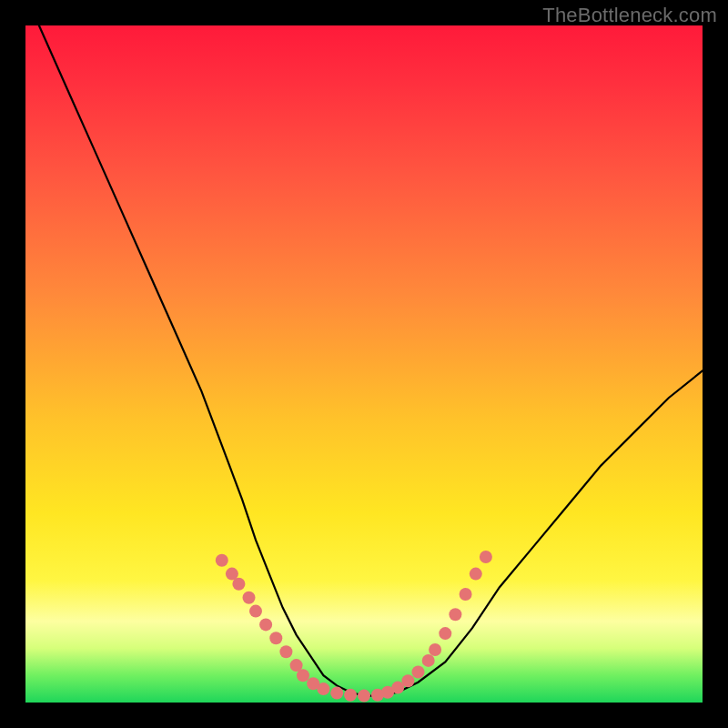 Image resolution: width=728 pixels, height=728 pixels. Describe the element at coordinates (354, 626) in the screenshot. I see `marker-group` at that location.